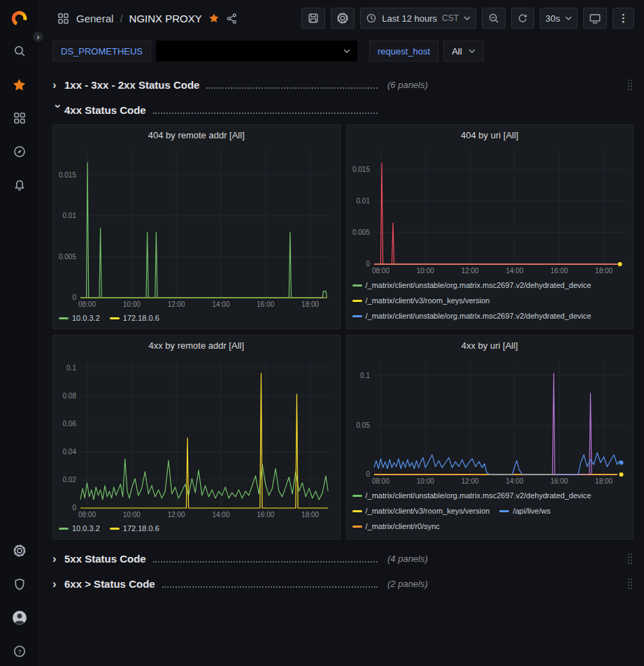  I want to click on row-1xx-3xx-2xx-status-code: › 1xx - 3xx - 2xx Status Code (6 panels), so click(343, 85).